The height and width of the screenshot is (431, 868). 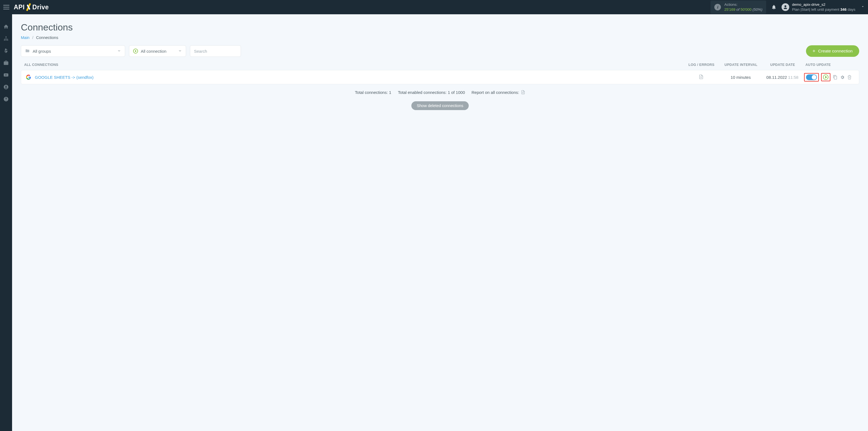 I want to click on settings-button, so click(x=842, y=77).